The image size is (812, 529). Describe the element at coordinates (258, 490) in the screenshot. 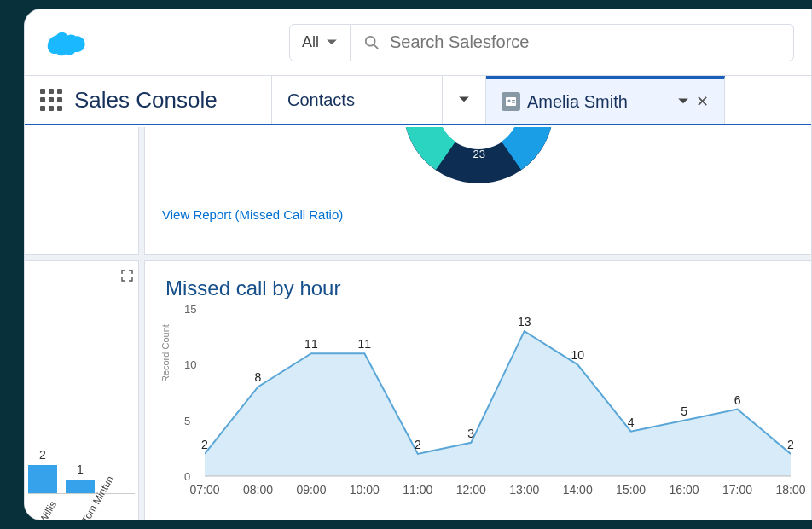

I see `x-tick-label: 08:00` at that location.